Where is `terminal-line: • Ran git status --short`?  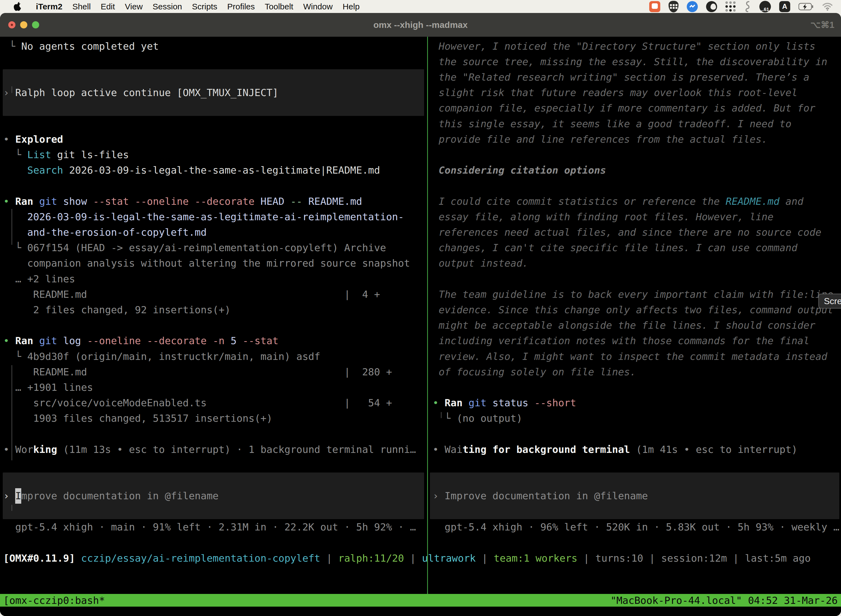
terminal-line: • Ran git status --short is located at coordinates (504, 403).